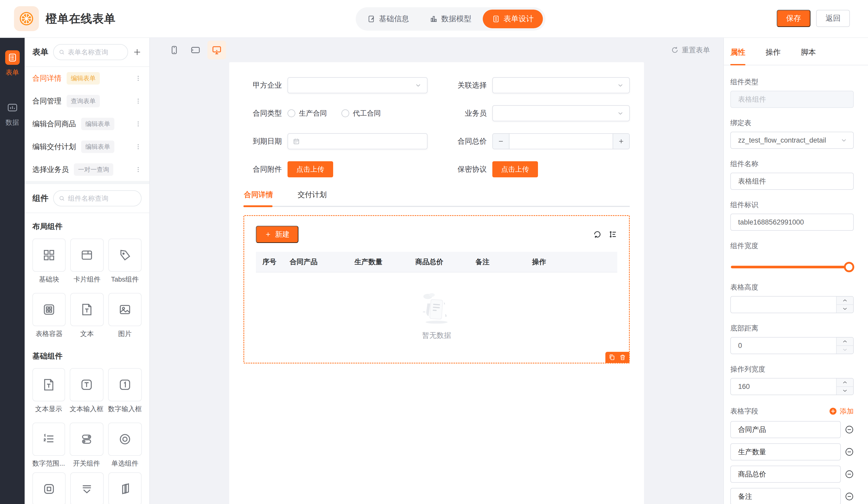 The width and height of the screenshot is (868, 504). What do you see at coordinates (597, 234) in the screenshot?
I see `table-refresh-button` at bounding box center [597, 234].